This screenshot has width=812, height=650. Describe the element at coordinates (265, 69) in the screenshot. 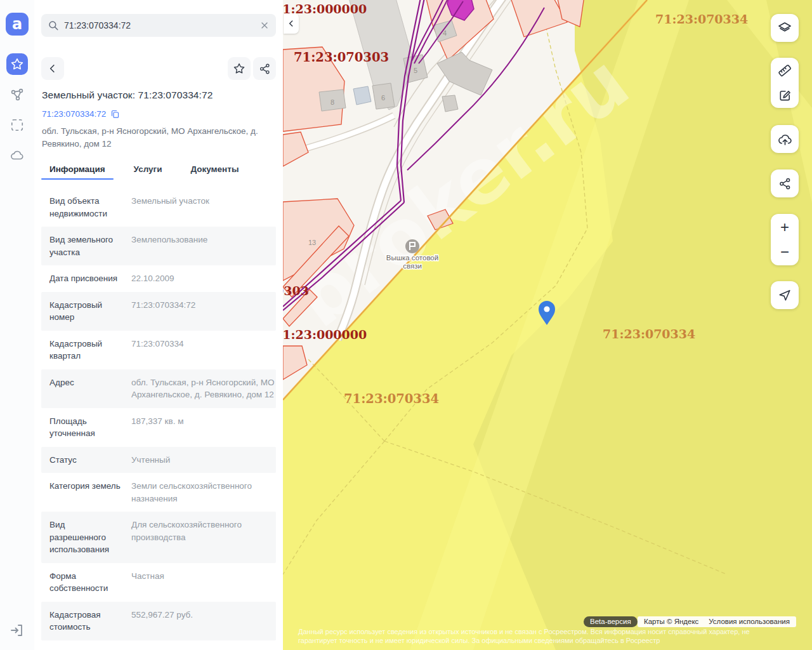

I see `share-button` at that location.